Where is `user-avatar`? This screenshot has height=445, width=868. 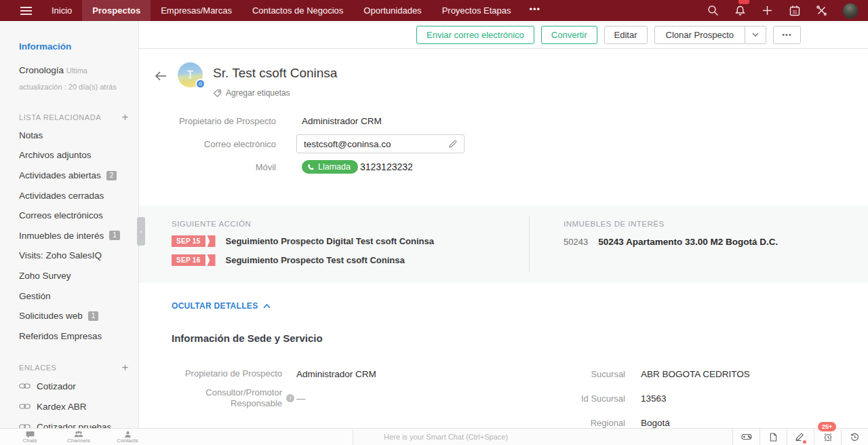 user-avatar is located at coordinates (850, 11).